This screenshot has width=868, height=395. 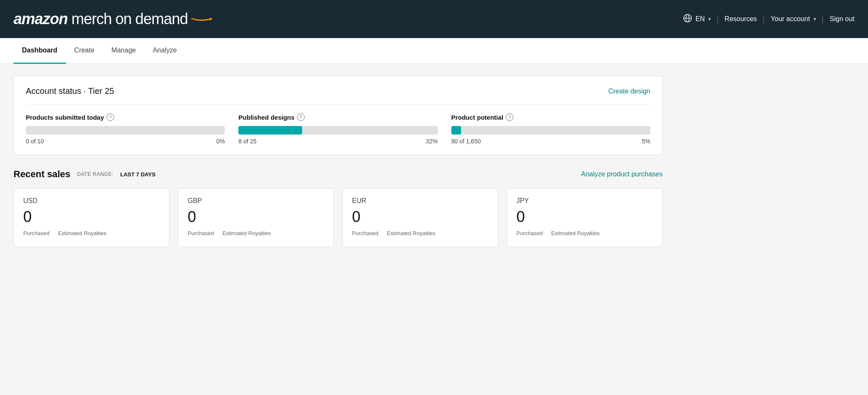 What do you see at coordinates (338, 117) in the screenshot?
I see `metric-published-designs-label: Published designs ?` at bounding box center [338, 117].